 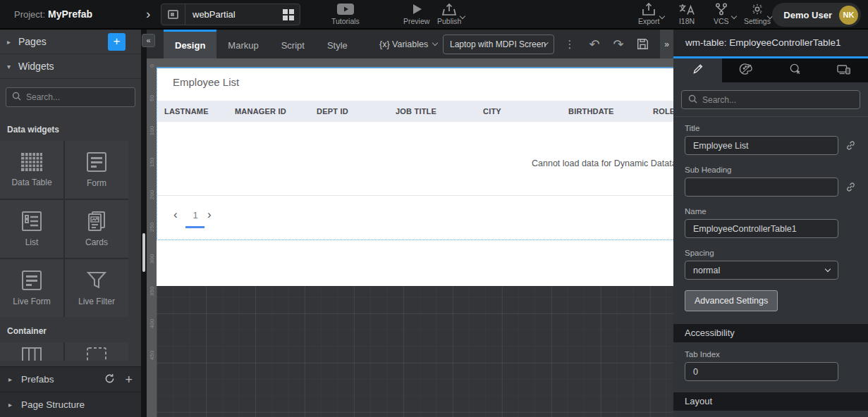 I want to click on tab-events, so click(x=795, y=70).